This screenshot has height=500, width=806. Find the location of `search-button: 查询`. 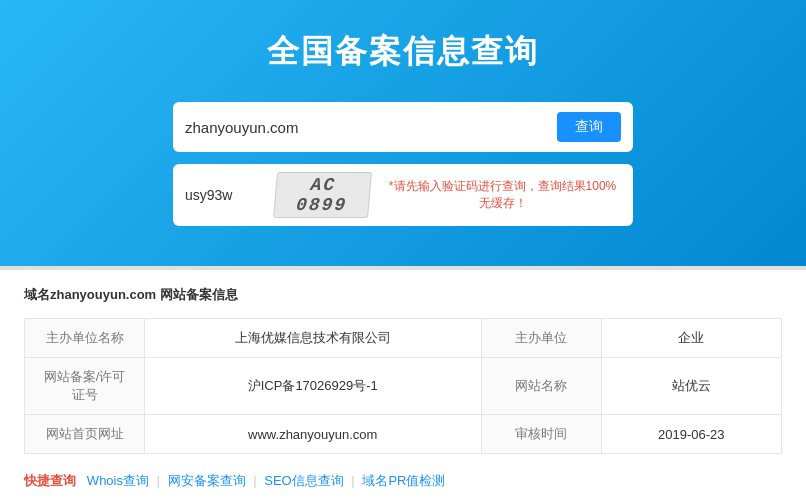

search-button: 查询 is located at coordinates (589, 127).